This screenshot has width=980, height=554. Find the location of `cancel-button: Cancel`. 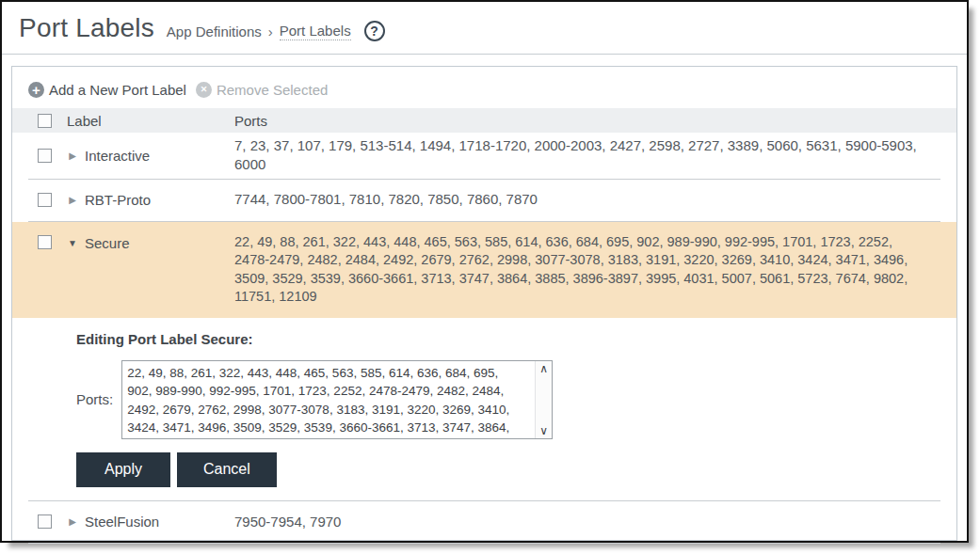

cancel-button: Cancel is located at coordinates (227, 470).